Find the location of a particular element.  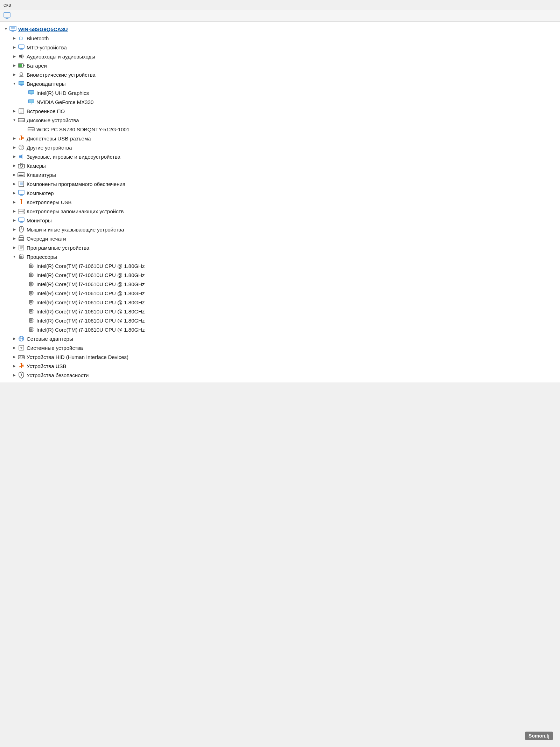

toolbar is located at coordinates (280, 16).